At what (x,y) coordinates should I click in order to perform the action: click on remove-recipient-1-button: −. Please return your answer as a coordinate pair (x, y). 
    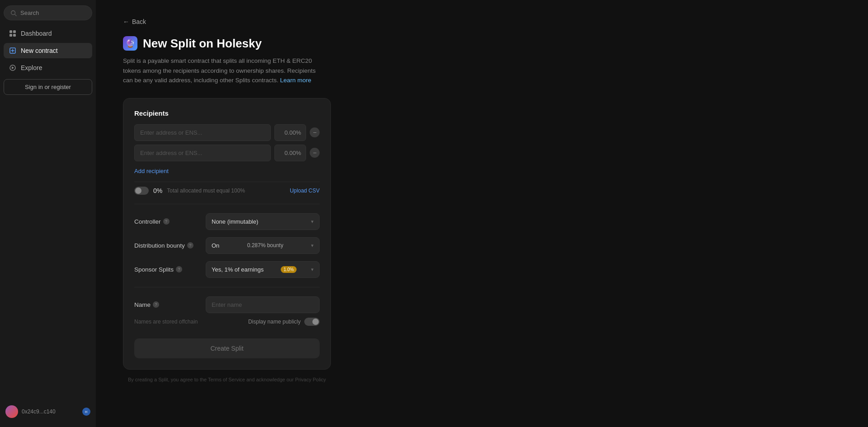
    Looking at the image, I should click on (315, 132).